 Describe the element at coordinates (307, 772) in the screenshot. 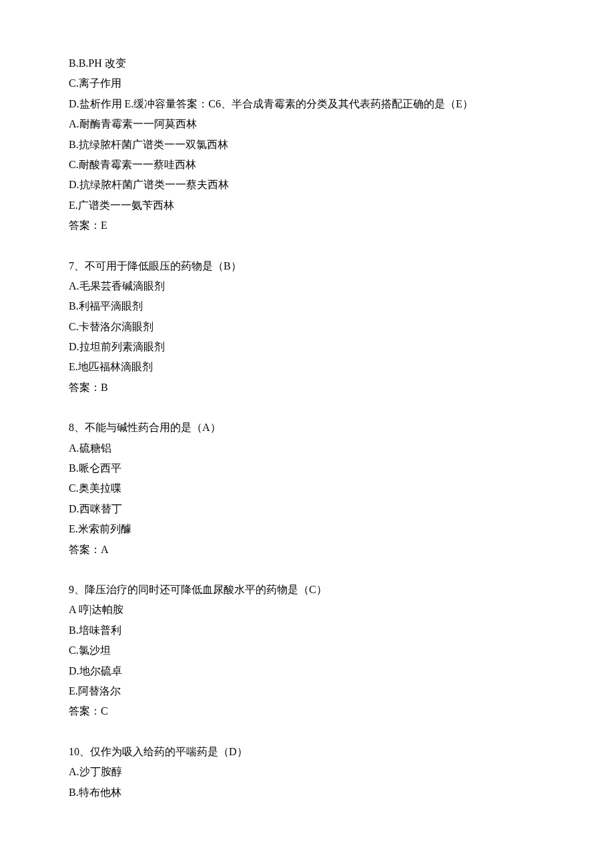

I see `line: A.沙丁胺醇` at that location.